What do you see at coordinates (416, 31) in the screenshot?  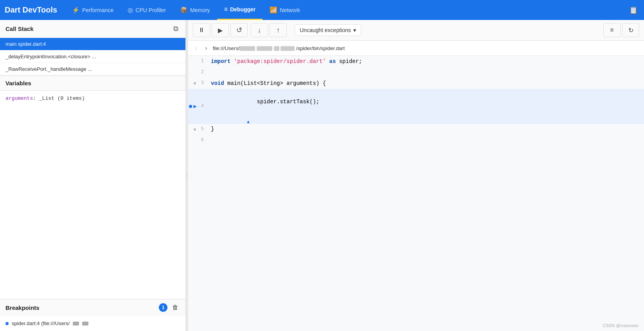 I see `debugger-toolbar: ⏸ ▶ ↺ ↓ ↑ Uncaught exceptions ▾ ≡ ↻` at bounding box center [416, 31].